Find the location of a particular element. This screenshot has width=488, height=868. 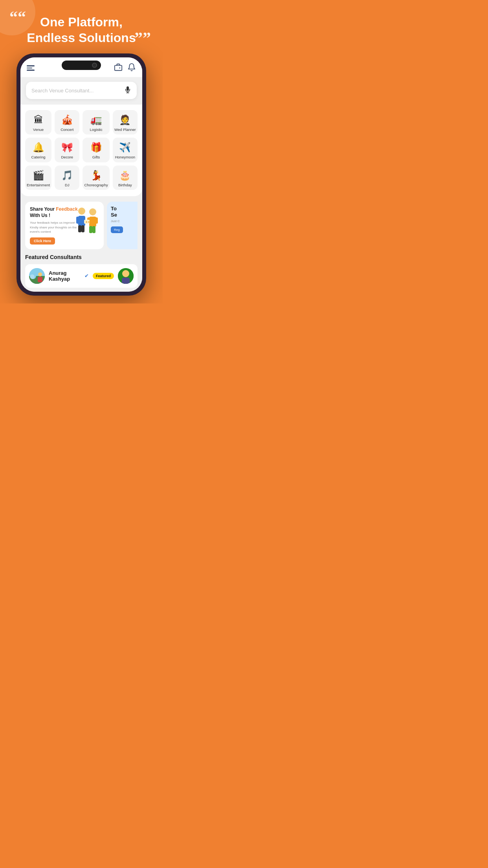

service-label-dj: DJ is located at coordinates (67, 185).